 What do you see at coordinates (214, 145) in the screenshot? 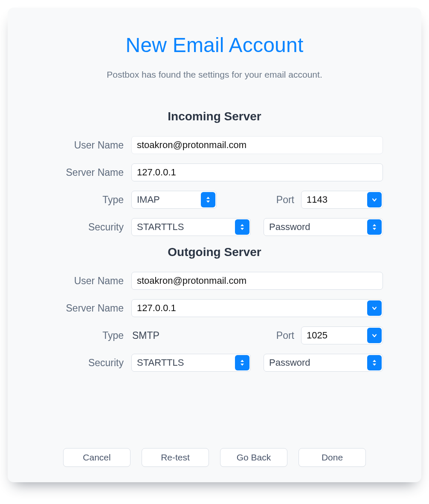
I see `incoming-username-row: User Name stoakron@protonmail.com` at bounding box center [214, 145].